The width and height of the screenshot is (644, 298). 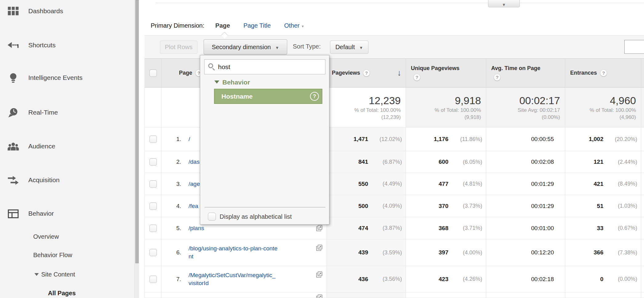 I want to click on sidebar-item-dashboards: Dashboards, so click(x=67, y=11).